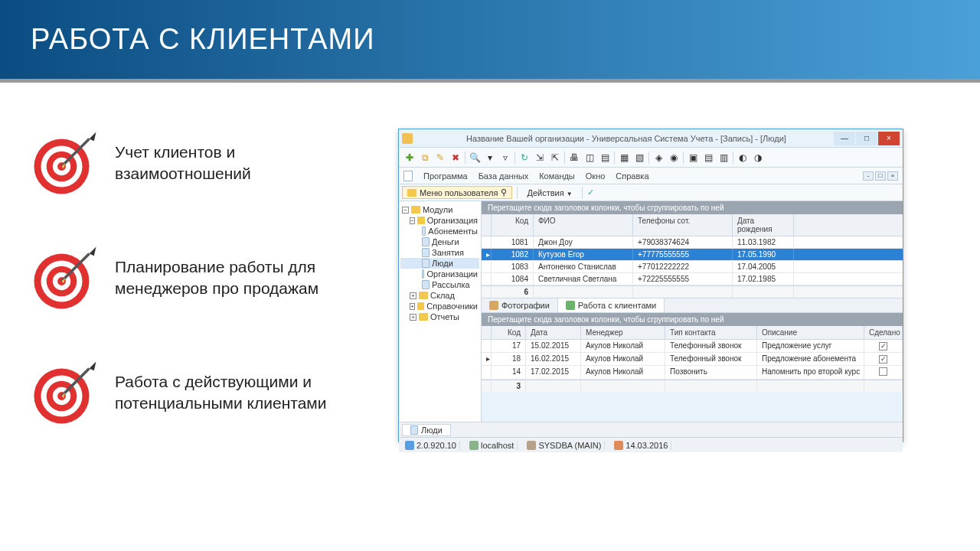 The width and height of the screenshot is (980, 551). Describe the element at coordinates (596, 176) in the screenshot. I see `menu-window: Окно` at that location.